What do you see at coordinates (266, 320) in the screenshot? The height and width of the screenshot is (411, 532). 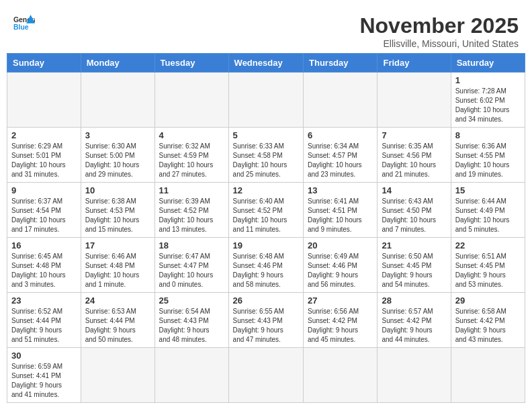 I see `calendar-week-row: 23Sunrise: 6:52 AM Sunset: 4:44 PM Dayli…` at bounding box center [266, 320].